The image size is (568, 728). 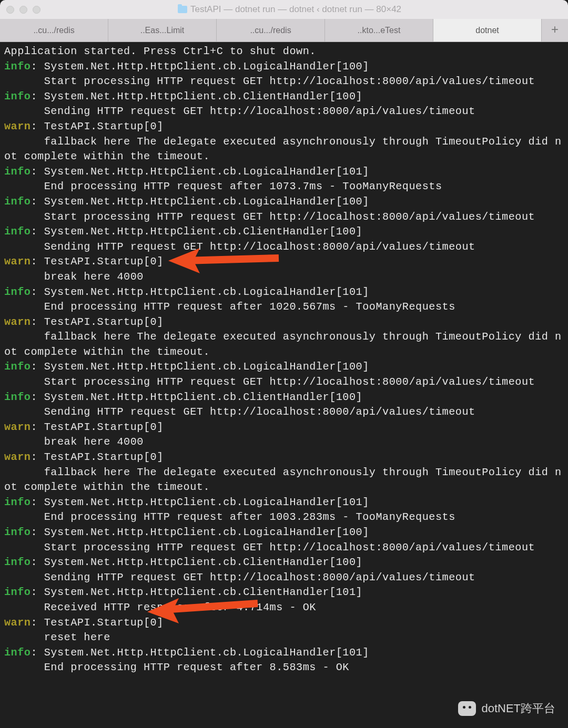 What do you see at coordinates (284, 638) in the screenshot?
I see `log-message: reset here` at bounding box center [284, 638].